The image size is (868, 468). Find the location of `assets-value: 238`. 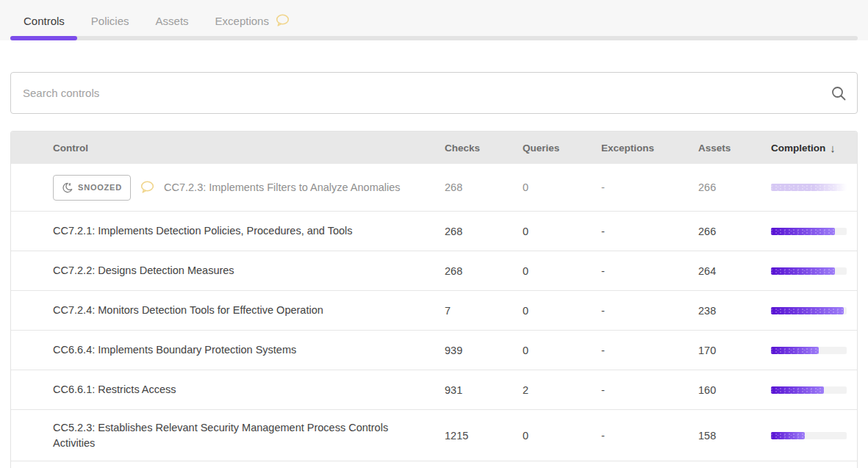

assets-value: 238 is located at coordinates (735, 311).